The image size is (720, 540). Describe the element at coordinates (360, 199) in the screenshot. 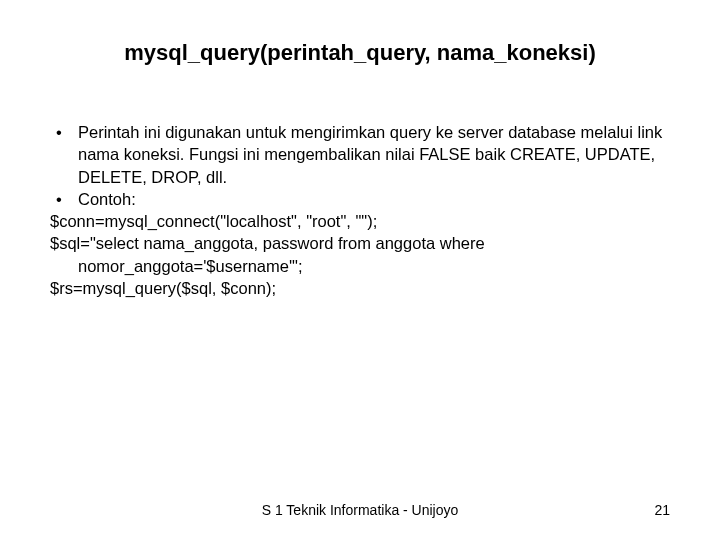

I see `bullet-item: • Contoh:` at that location.